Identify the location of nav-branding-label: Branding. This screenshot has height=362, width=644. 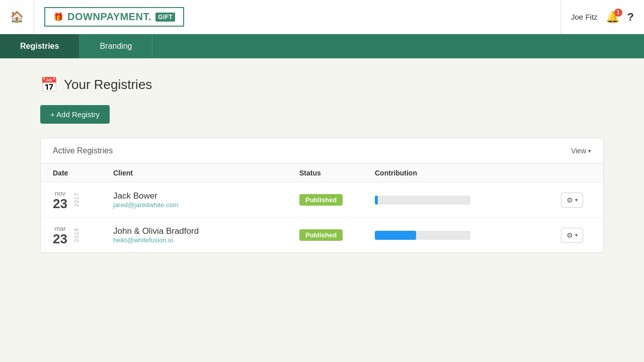
(116, 46).